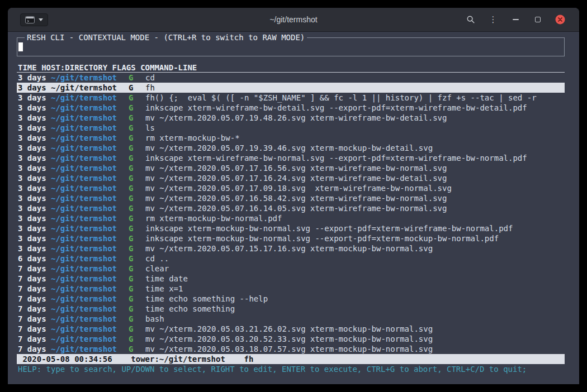 The height and width of the screenshot is (392, 587). Describe the element at coordinates (291, 98) in the screenshot. I see `history-row: 3 days ~/git/termshot G fh() {; eval $( …` at that location.